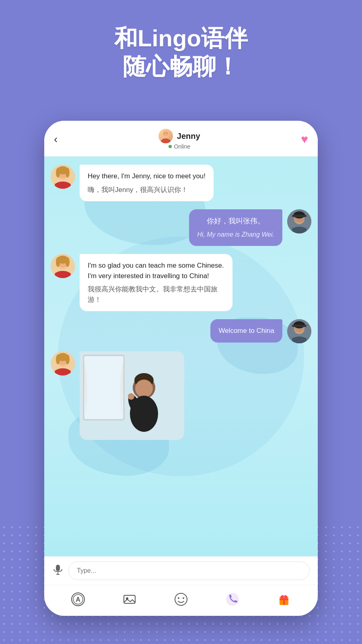 This screenshot has height=644, width=362. I want to click on hero-section: 和Lingo语伴 随心畅聊！, so click(181, 48).